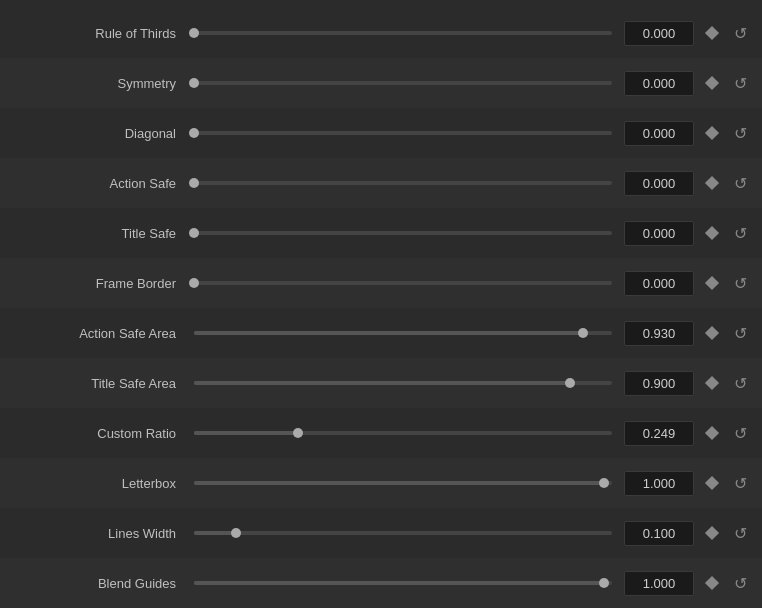 Image resolution: width=762 pixels, height=608 pixels. I want to click on control-row: Blend Guides↺, so click(381, 583).